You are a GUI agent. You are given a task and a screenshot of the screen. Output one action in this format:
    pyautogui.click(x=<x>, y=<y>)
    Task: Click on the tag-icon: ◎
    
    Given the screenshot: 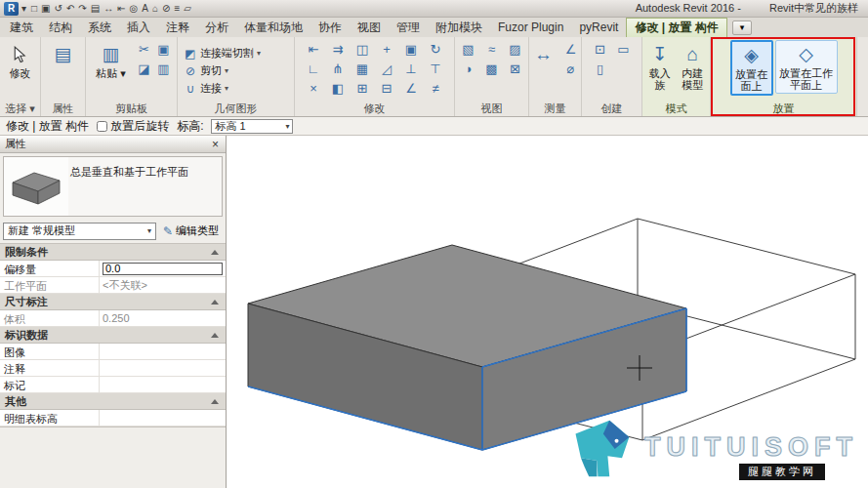 What is the action you would take?
    pyautogui.click(x=135, y=9)
    